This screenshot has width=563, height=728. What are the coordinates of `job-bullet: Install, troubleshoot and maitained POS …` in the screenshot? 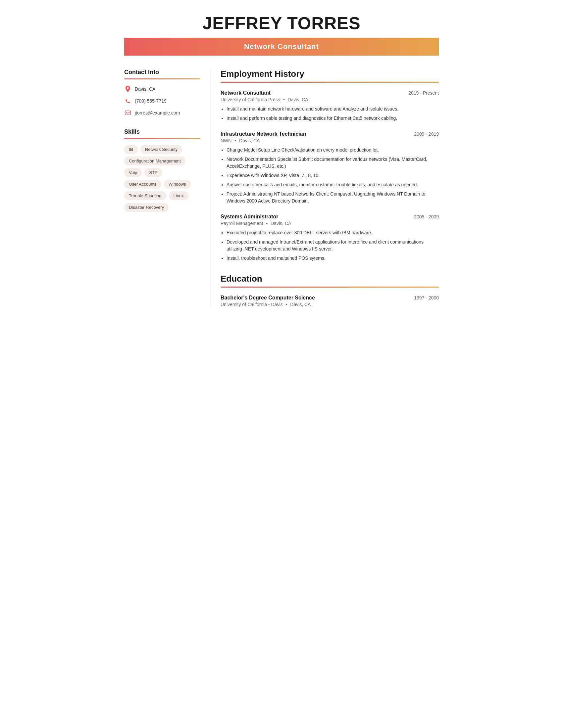 It's located at (333, 258).